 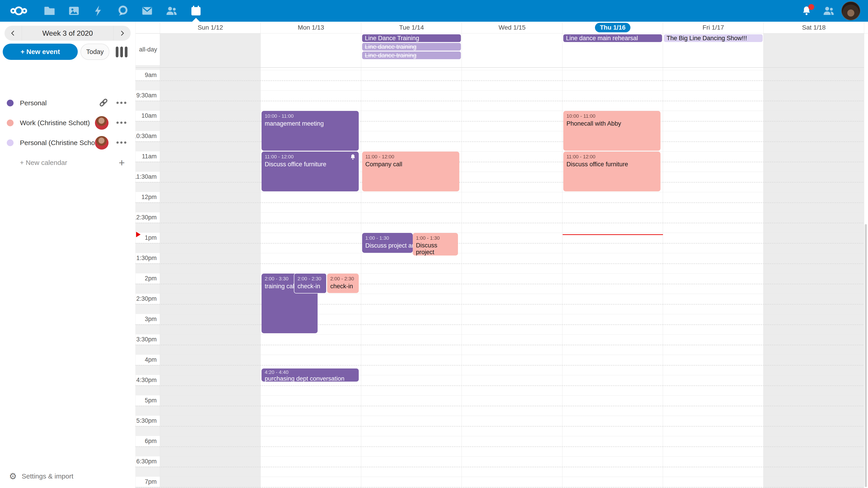 I want to click on vertical-scrollbar-thumb, so click(x=866, y=356).